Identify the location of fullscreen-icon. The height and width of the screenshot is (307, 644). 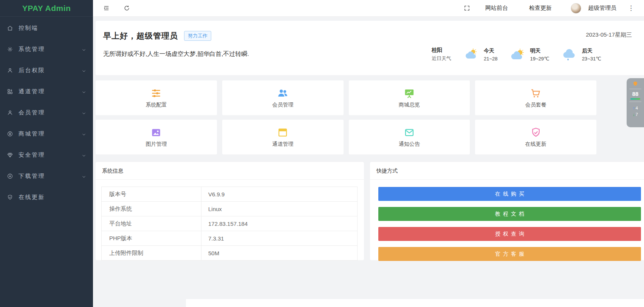
(467, 8).